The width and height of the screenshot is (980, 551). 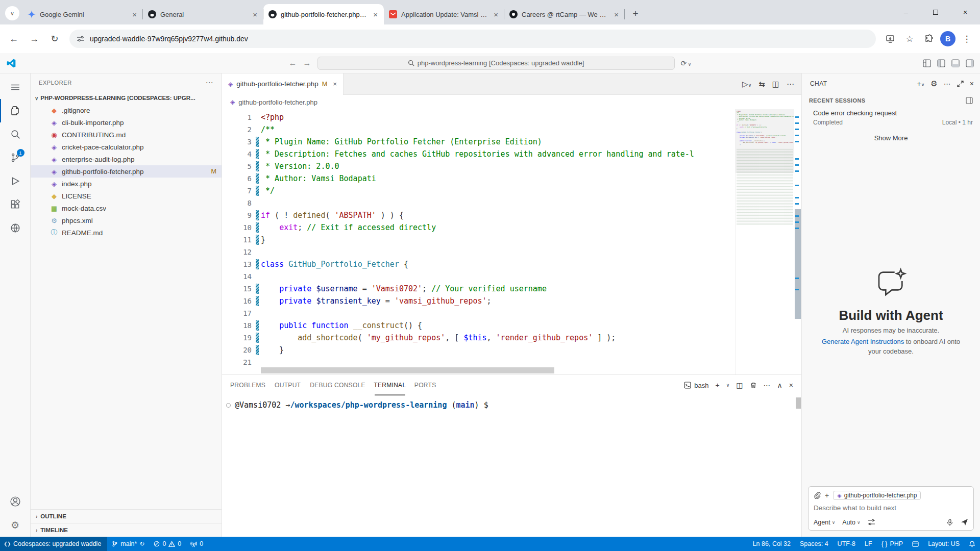 I want to click on file-row: ◈cricket-pace-calculator.php, so click(x=126, y=147).